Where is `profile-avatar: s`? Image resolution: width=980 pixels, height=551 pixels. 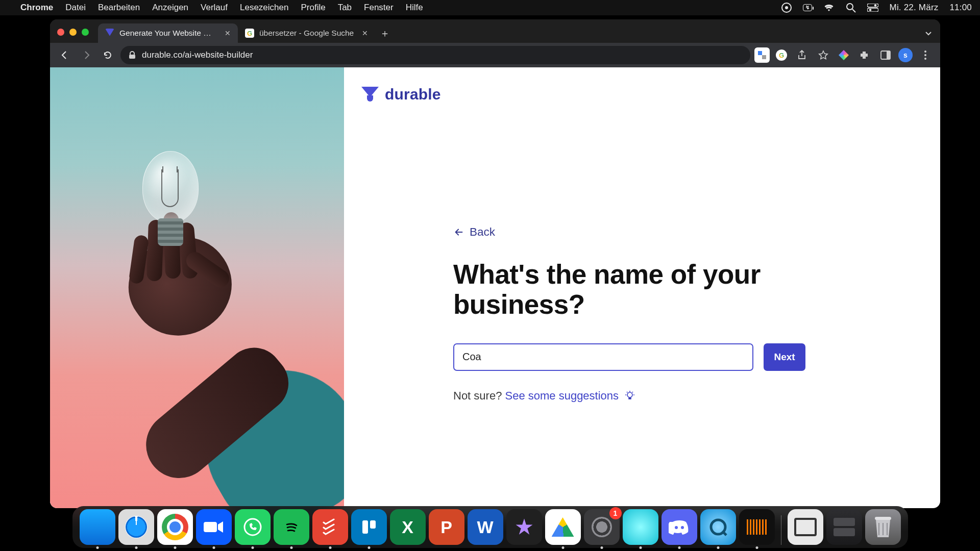
profile-avatar: s is located at coordinates (905, 55).